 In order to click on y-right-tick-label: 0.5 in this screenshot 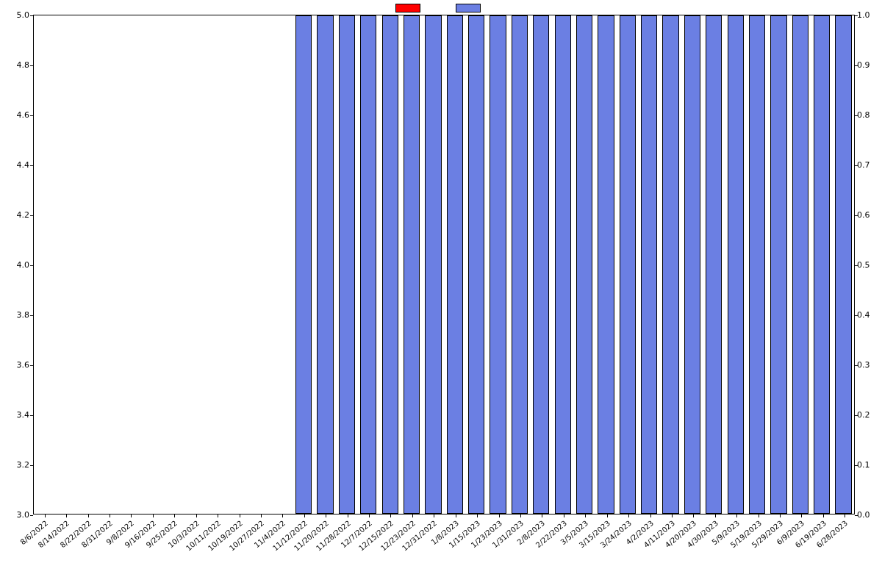, I will do `click(868, 265)`.